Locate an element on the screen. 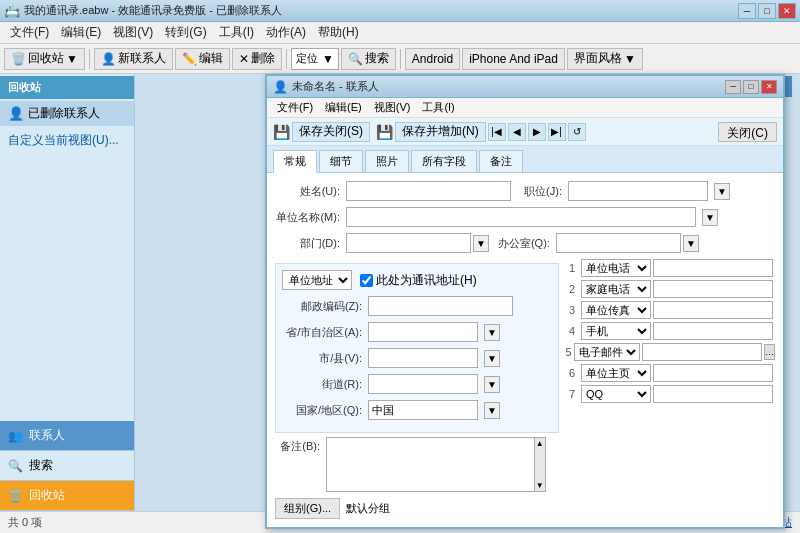  tab-all-fields: 所有字段 is located at coordinates (444, 161).